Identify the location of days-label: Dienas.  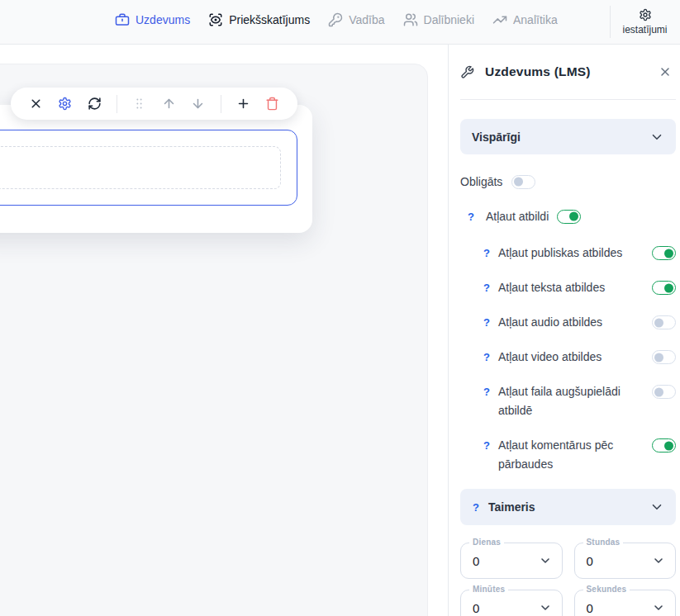
(487, 542).